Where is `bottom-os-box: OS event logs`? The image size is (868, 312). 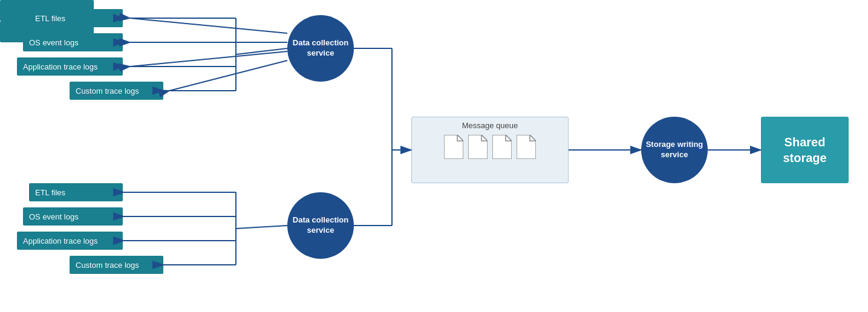
bottom-os-box: OS event logs is located at coordinates (73, 216).